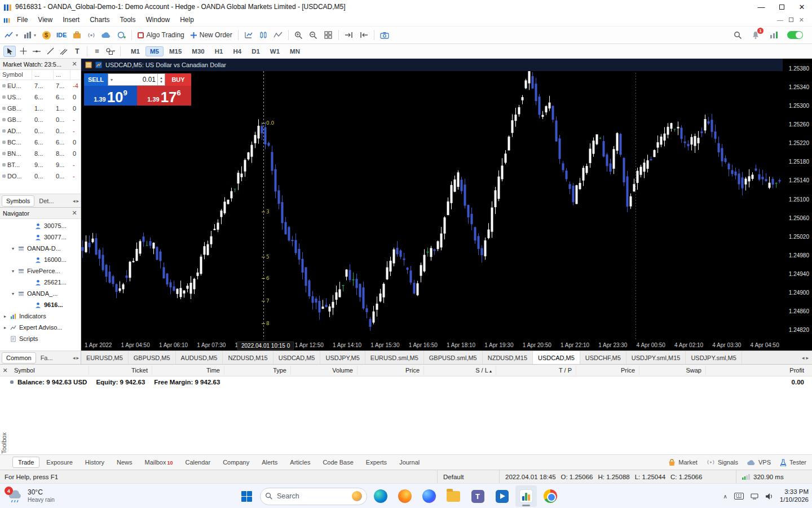 This screenshot has height=508, width=812. What do you see at coordinates (409, 462) in the screenshot?
I see `toolbox-tab-journal: Journal` at bounding box center [409, 462].